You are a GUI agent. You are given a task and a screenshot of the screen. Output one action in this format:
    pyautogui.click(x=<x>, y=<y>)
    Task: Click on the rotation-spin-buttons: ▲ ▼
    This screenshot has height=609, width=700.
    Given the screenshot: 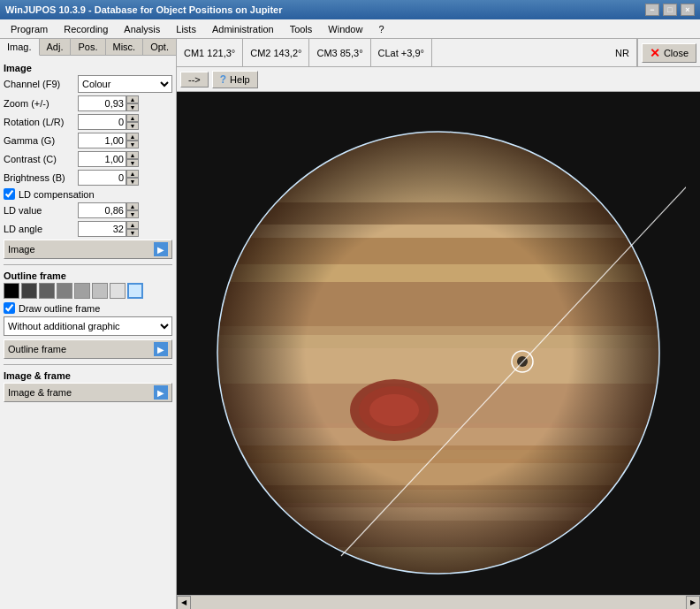 What is the action you would take?
    pyautogui.click(x=133, y=122)
    